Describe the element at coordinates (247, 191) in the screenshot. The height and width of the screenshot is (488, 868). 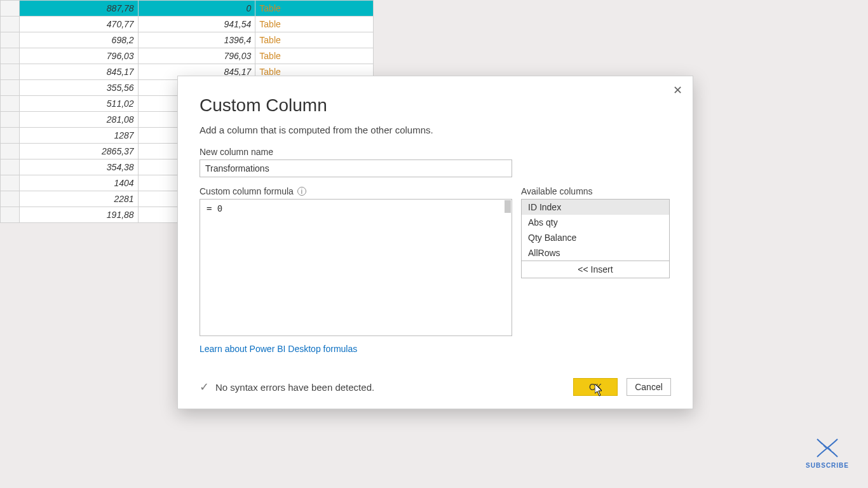
I see `formula-label-text: Custom column formula` at that location.